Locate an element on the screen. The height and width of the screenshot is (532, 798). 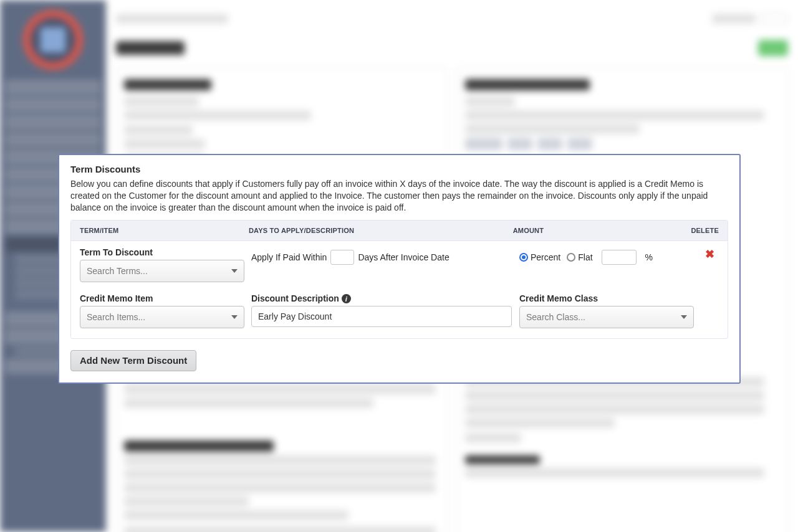
credit-memo-class-placeholder: Search Class... is located at coordinates (556, 317).